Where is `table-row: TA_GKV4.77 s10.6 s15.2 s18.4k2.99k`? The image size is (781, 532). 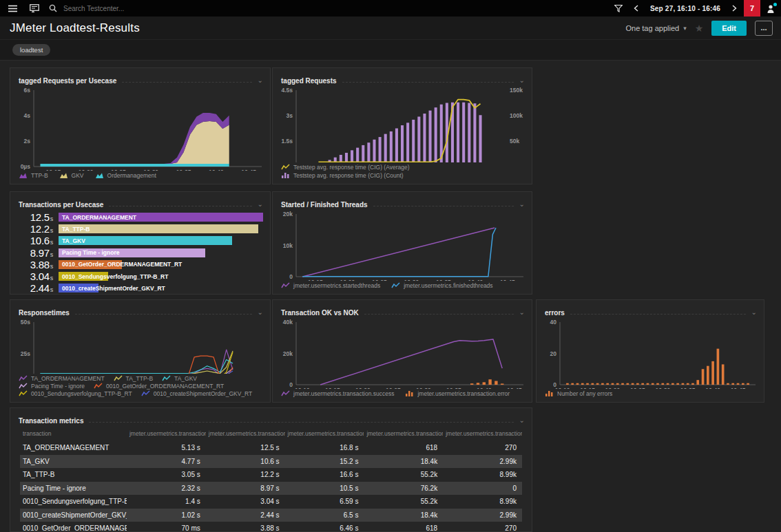
table-row: TA_GKV4.77 s10.6 s15.2 s18.4k2.99k is located at coordinates (271, 462).